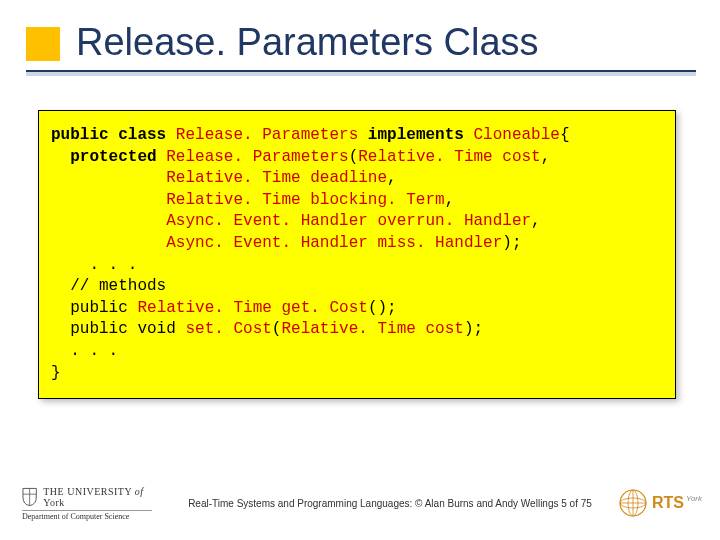  I want to click on code-ident: deadline, so click(348, 178).